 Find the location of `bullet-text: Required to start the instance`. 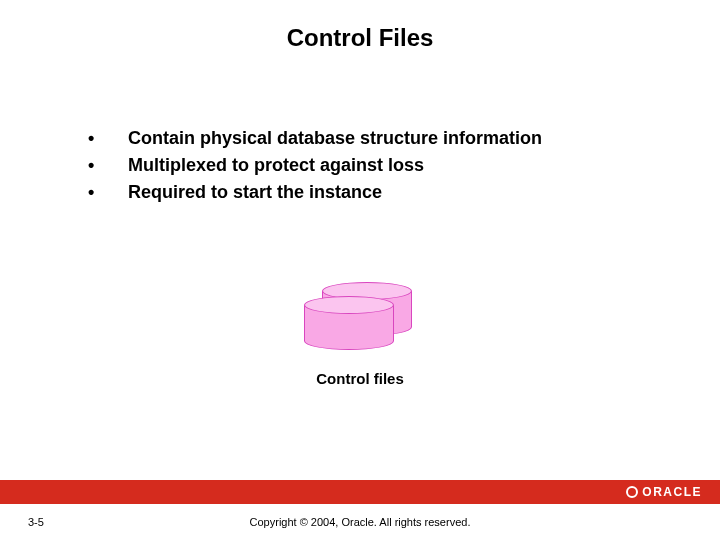

bullet-text: Required to start the instance is located at coordinates (384, 192).